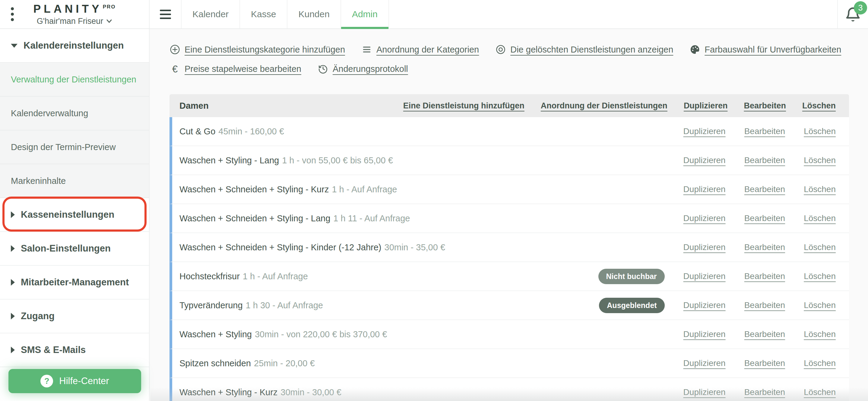 The width and height of the screenshot is (868, 401). What do you see at coordinates (276, 277) in the screenshot?
I see `service-details: 1 h - Auf Anfrage` at bounding box center [276, 277].